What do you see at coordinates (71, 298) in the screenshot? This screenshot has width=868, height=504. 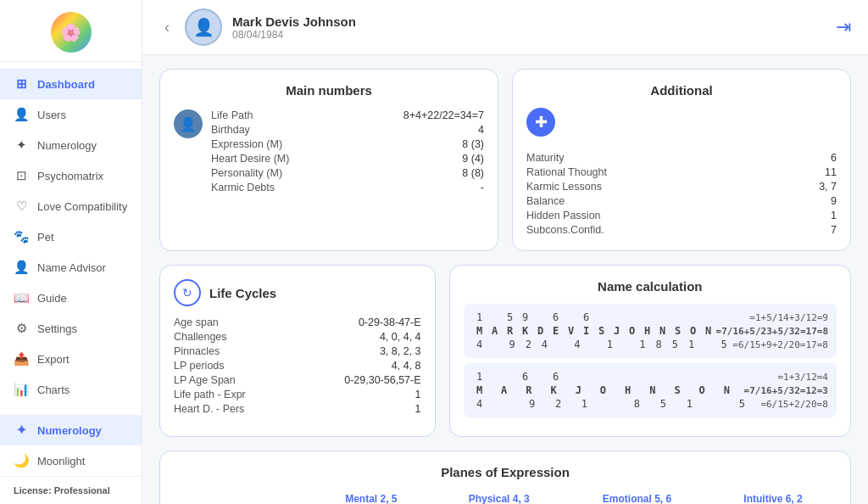 I see `sidebar-item-guide: 📖 Guide` at bounding box center [71, 298].